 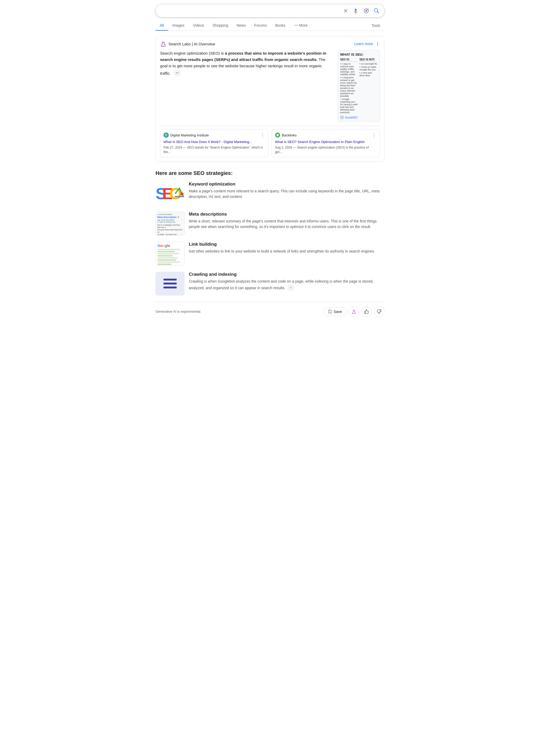 What do you see at coordinates (270, 233) in the screenshot?
I see `strategies-section: Here are some SEO strategies: S E O Keyw…` at bounding box center [270, 233].